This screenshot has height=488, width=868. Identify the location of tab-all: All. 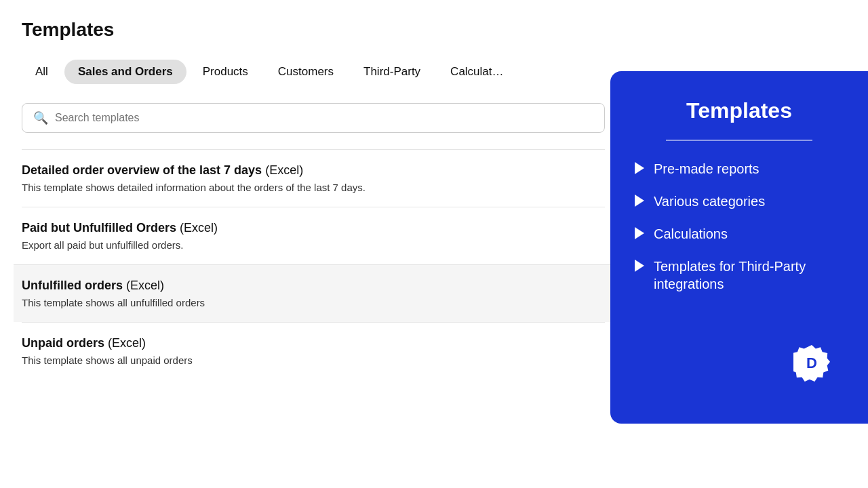
(42, 72).